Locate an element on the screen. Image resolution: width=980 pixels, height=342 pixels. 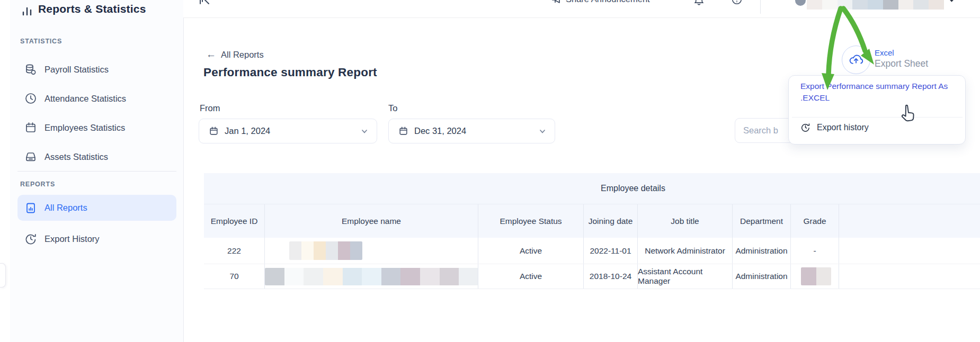
clock-icon is located at coordinates (31, 98).